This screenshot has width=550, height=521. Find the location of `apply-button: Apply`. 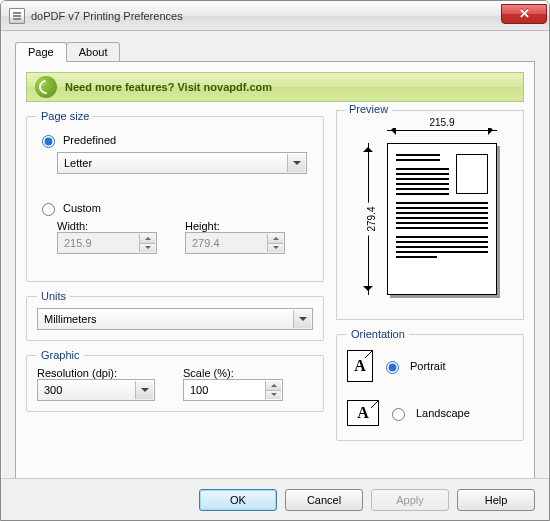

apply-button: Apply is located at coordinates (410, 500).